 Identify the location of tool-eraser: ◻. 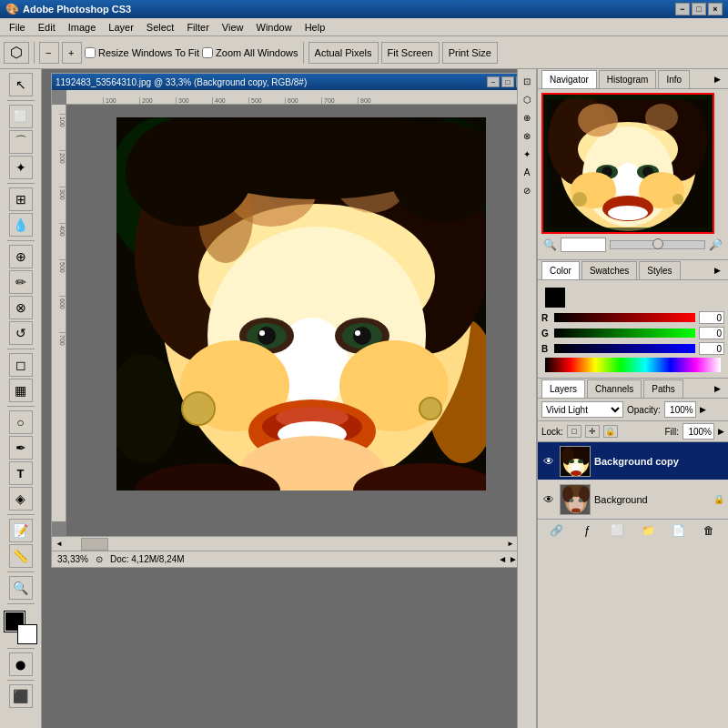
(21, 365).